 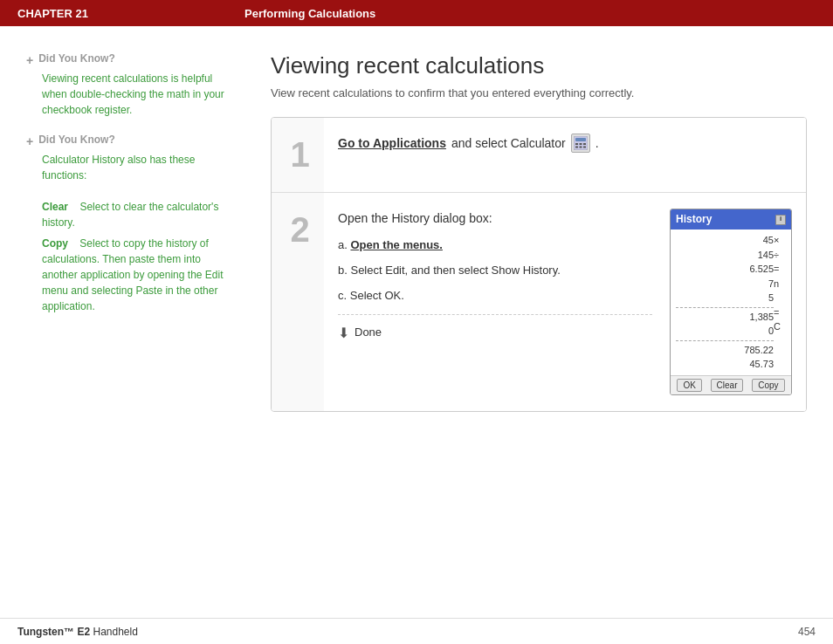 I want to click on chapter-title: Performing Calculations, so click(x=310, y=14).